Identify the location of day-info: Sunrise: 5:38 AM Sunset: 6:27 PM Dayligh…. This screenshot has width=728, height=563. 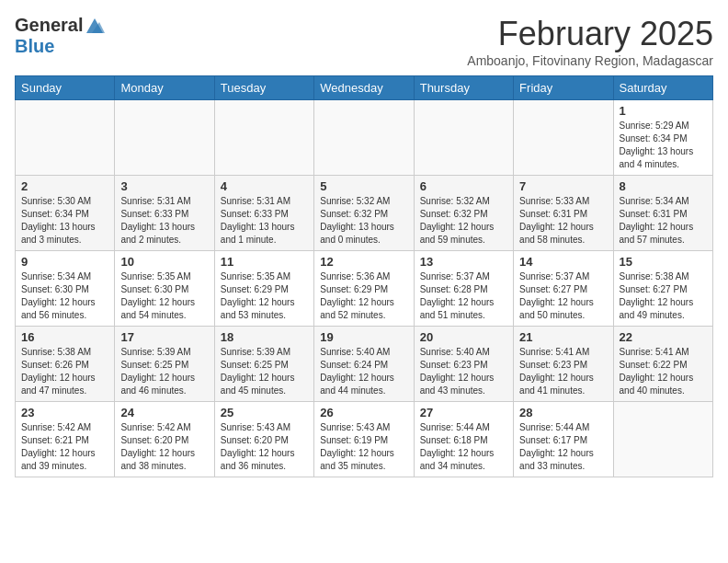
(664, 296).